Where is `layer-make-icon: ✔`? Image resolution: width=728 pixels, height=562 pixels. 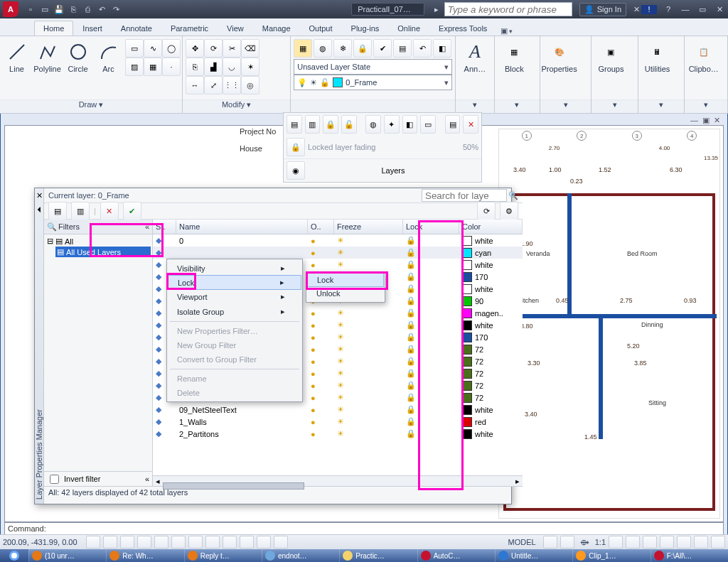 layer-make-icon: ✔ is located at coordinates (382, 48).